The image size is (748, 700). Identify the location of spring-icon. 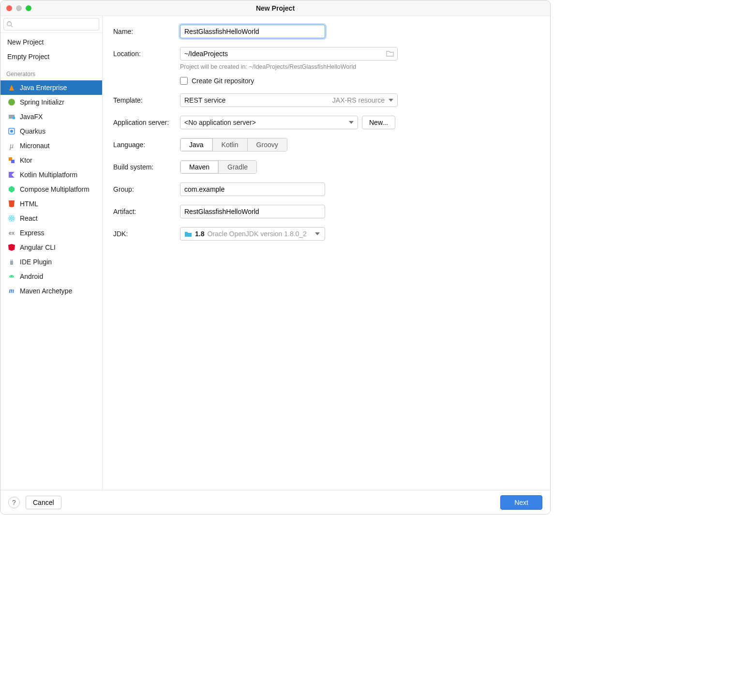
(12, 102).